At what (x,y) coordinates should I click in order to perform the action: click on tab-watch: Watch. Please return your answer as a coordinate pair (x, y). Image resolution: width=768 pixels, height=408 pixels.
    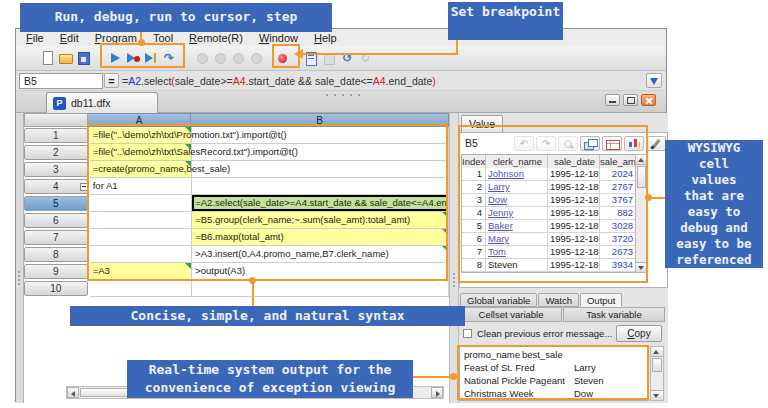
    Looking at the image, I should click on (558, 300).